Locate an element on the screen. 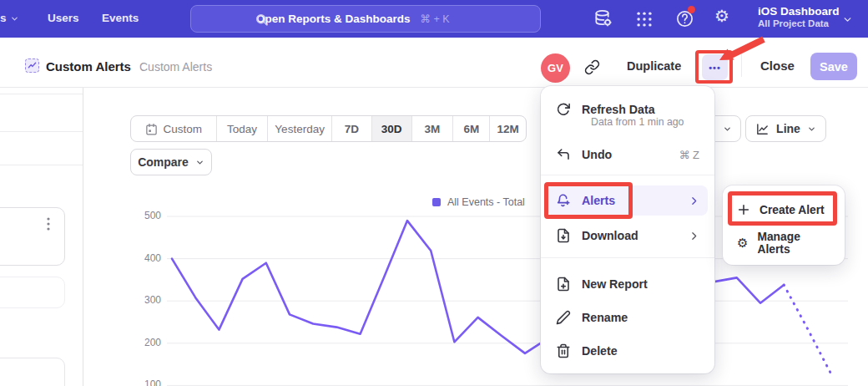  apps-grid-icon is located at coordinates (644, 19).